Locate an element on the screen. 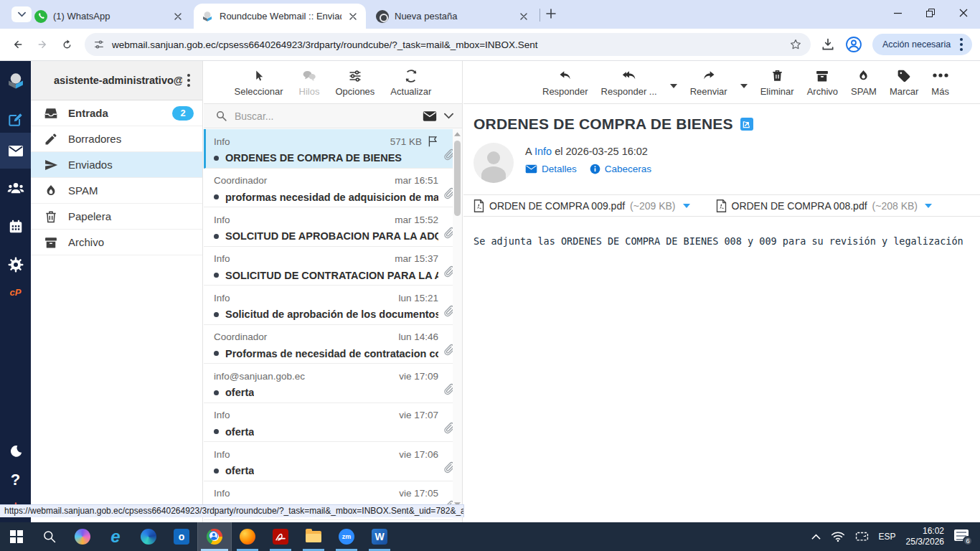 This screenshot has width=980, height=551. taskbar-firefox-button is located at coordinates (248, 537).